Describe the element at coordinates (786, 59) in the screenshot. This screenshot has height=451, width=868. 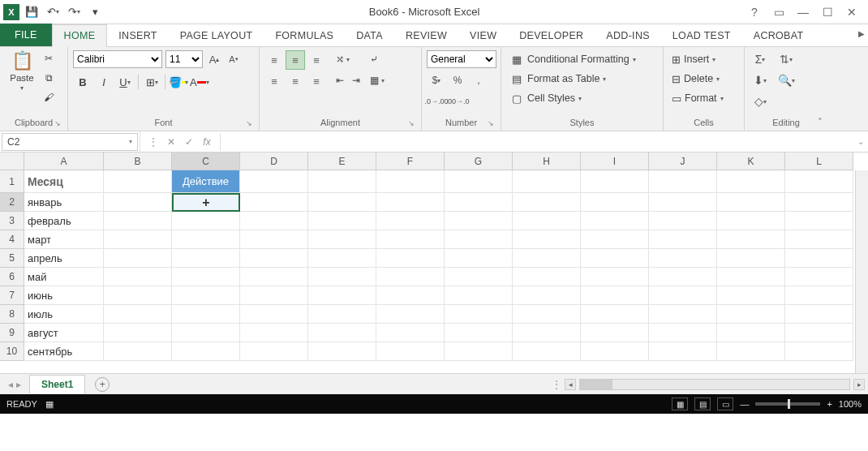
I see `sort-filter-button: ⇅` at that location.